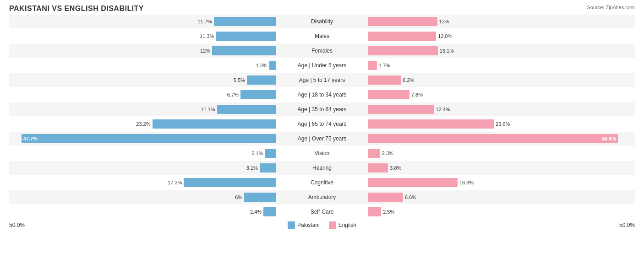 Image resolution: width=644 pixels, height=280 pixels. I want to click on value-english: 6.2%, so click(409, 80).